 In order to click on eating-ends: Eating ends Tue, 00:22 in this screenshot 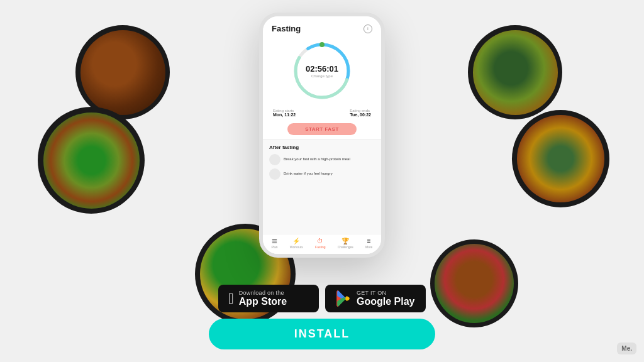, I will do `click(360, 113)`.